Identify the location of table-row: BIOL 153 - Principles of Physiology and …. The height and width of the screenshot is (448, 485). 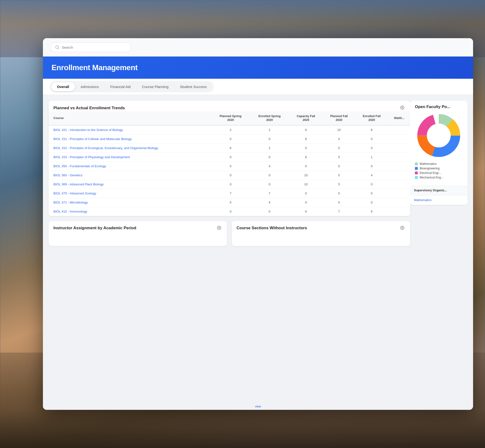
(229, 157).